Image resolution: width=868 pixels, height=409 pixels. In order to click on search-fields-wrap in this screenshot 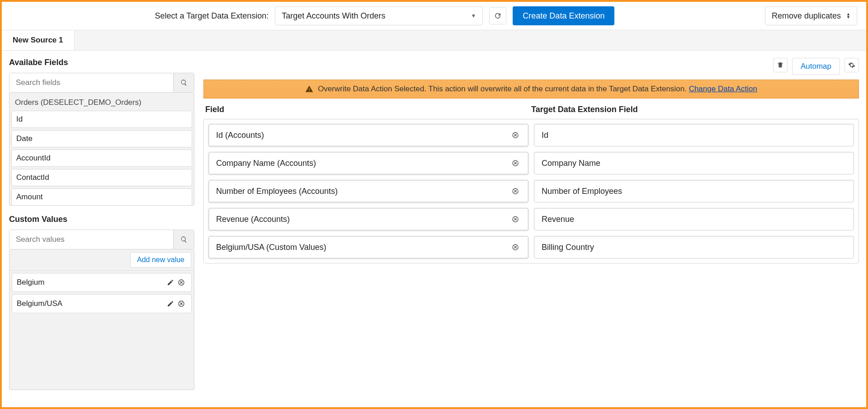, I will do `click(102, 83)`.